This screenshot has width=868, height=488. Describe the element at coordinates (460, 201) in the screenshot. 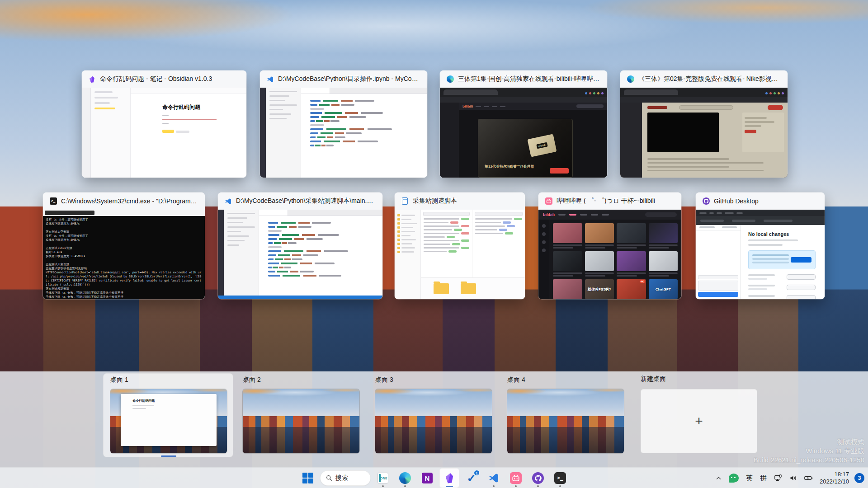

I see `window-header: 采集站测速脚本` at that location.